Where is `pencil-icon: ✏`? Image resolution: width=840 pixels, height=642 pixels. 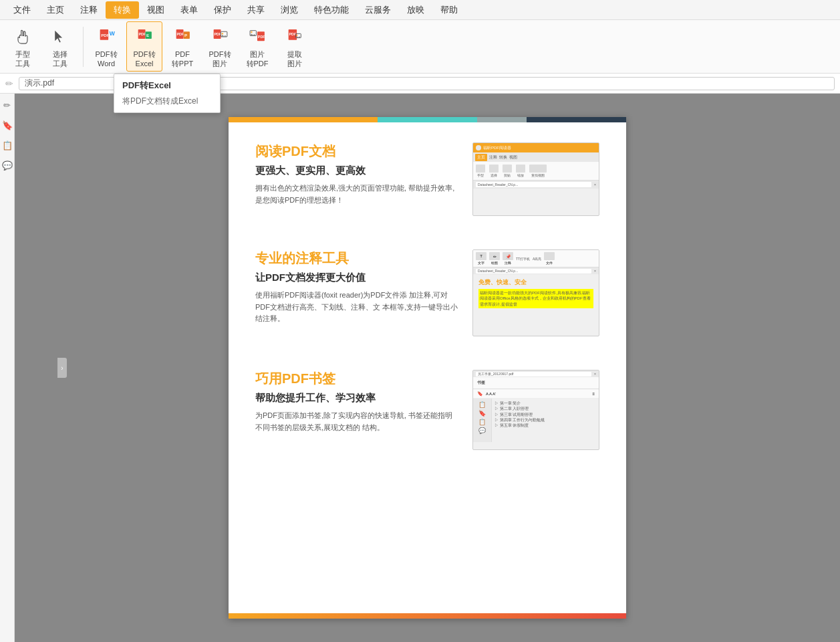
pencil-icon: ✏ is located at coordinates (9, 84).